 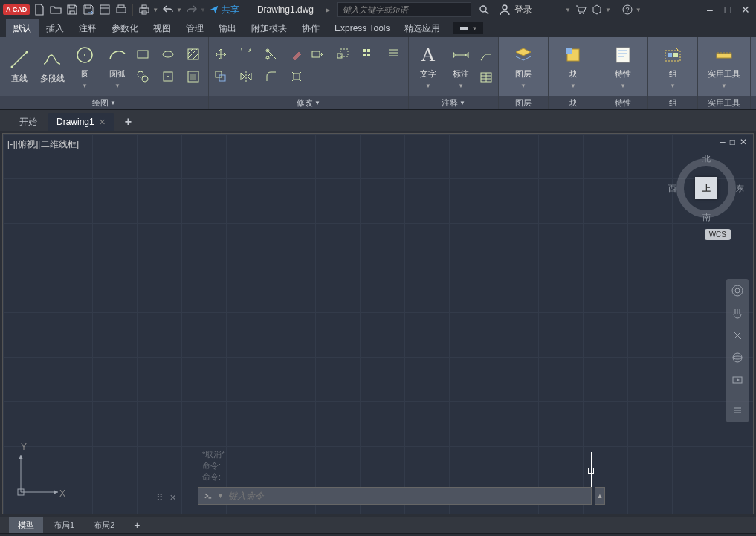 What do you see at coordinates (404, 10) in the screenshot?
I see `search-input: 键入关键字或短语` at bounding box center [404, 10].